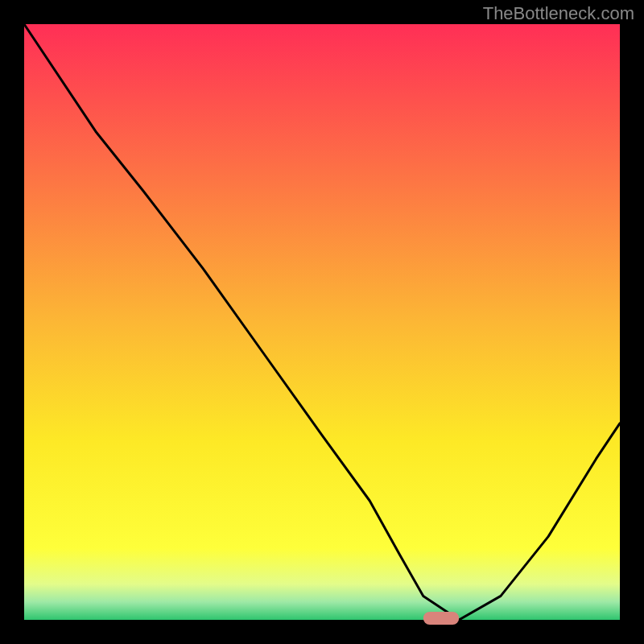 The image size is (644, 644). What do you see at coordinates (559, 14) in the screenshot?
I see `watermark-text: TheBottleneck.com` at bounding box center [559, 14].